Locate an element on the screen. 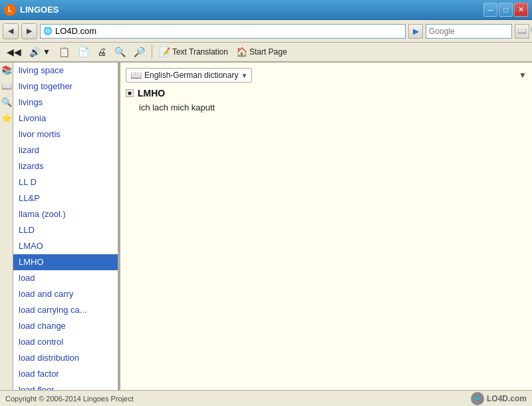 This screenshot has height=406, width=532. title-bar-controls: ─ □ ✕ is located at coordinates (505, 9).